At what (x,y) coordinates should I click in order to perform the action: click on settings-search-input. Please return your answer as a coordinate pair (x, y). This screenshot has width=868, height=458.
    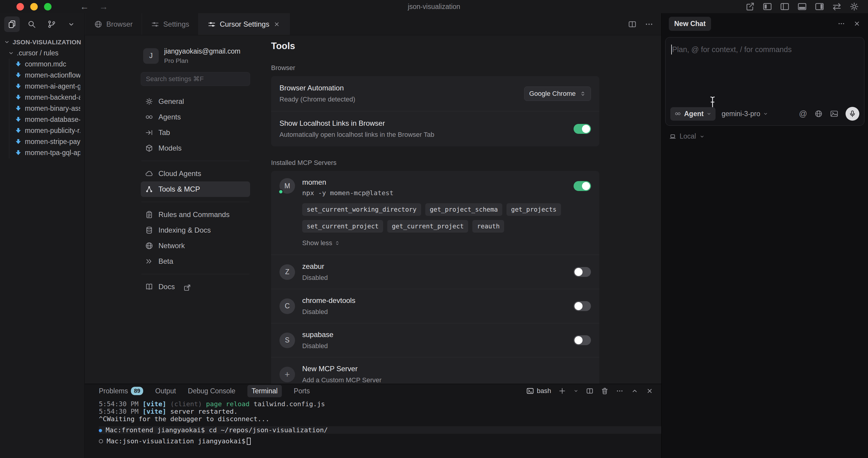
    Looking at the image, I should click on (195, 79).